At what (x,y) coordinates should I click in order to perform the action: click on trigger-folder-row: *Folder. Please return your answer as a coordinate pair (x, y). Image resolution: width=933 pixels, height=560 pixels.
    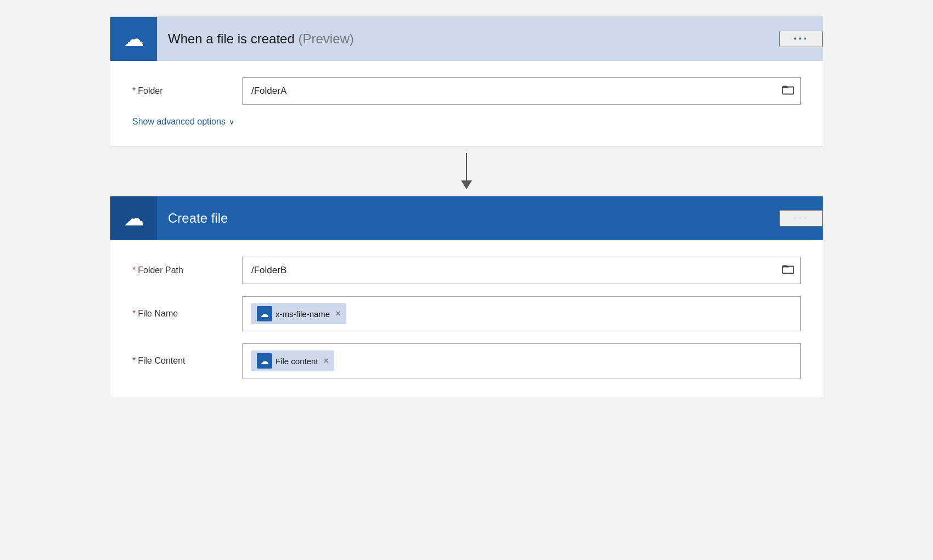
    Looking at the image, I should click on (466, 91).